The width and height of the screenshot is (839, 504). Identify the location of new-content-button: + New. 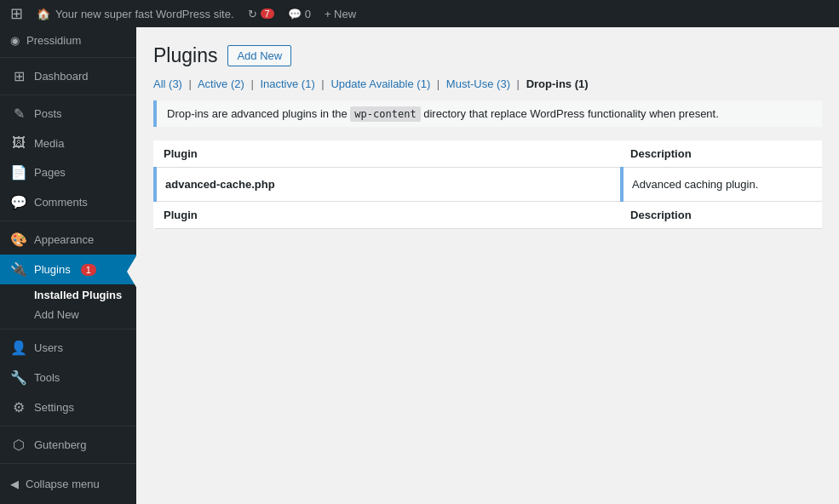
(341, 14).